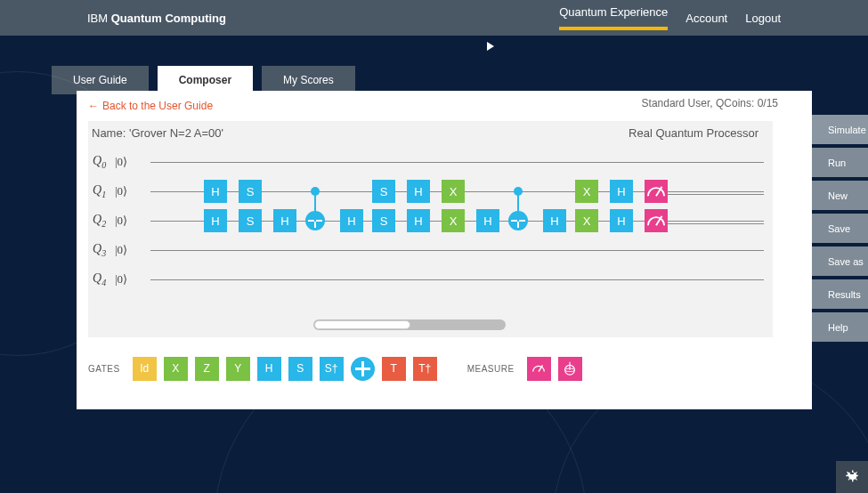  What do you see at coordinates (158, 133) in the screenshot?
I see `circuit-name: Name: 'Grover N=2 A=00'` at bounding box center [158, 133].